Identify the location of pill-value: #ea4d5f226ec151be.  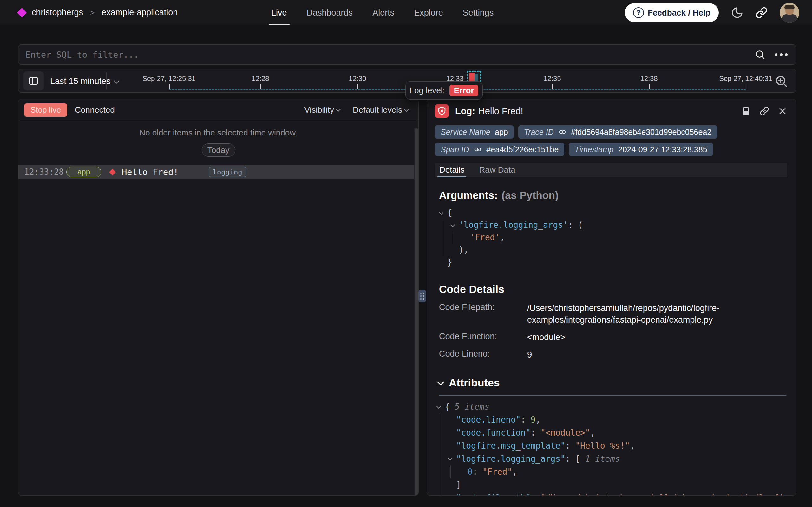
(522, 150).